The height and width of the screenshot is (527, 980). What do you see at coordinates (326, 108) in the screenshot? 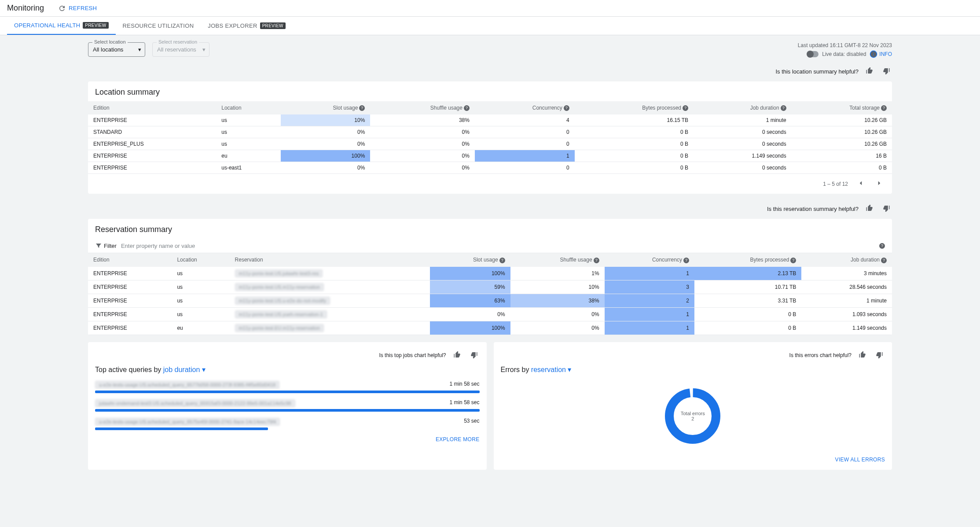
I see `column-header: Slot usage?` at bounding box center [326, 108].